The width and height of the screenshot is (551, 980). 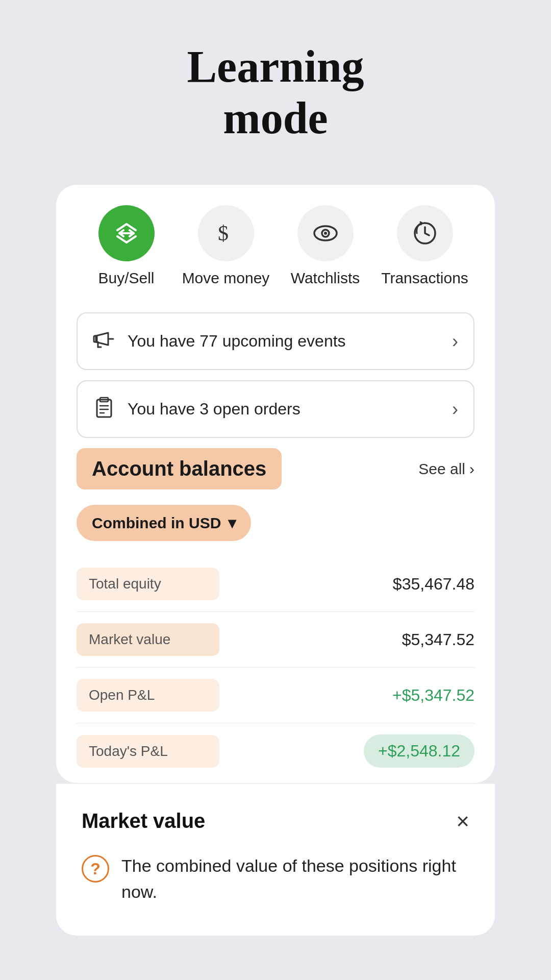 What do you see at coordinates (295, 879) in the screenshot?
I see `bottom-panel-description: The combined value of these positions ri…` at bounding box center [295, 879].